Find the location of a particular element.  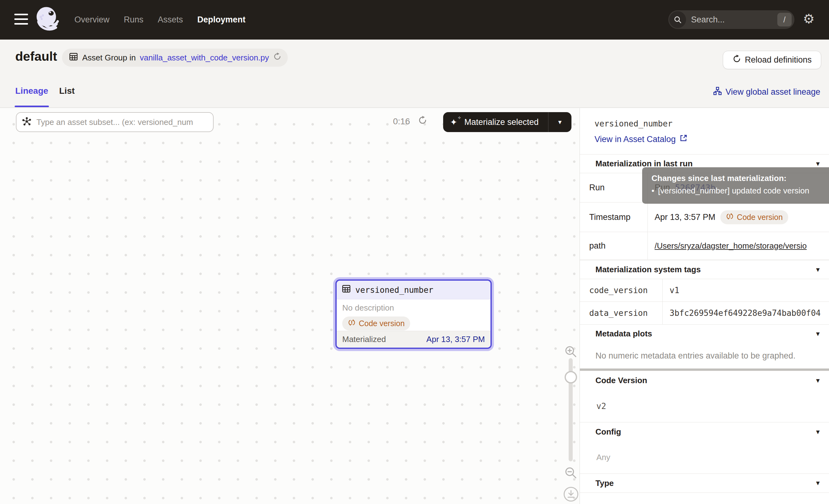

section-title: Code Version is located at coordinates (621, 381).